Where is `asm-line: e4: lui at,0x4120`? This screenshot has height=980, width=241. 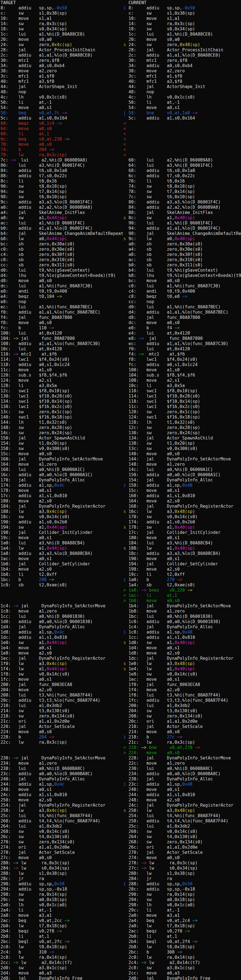
asm-line: e4: lui at,0x4120 is located at coordinates (182, 333).